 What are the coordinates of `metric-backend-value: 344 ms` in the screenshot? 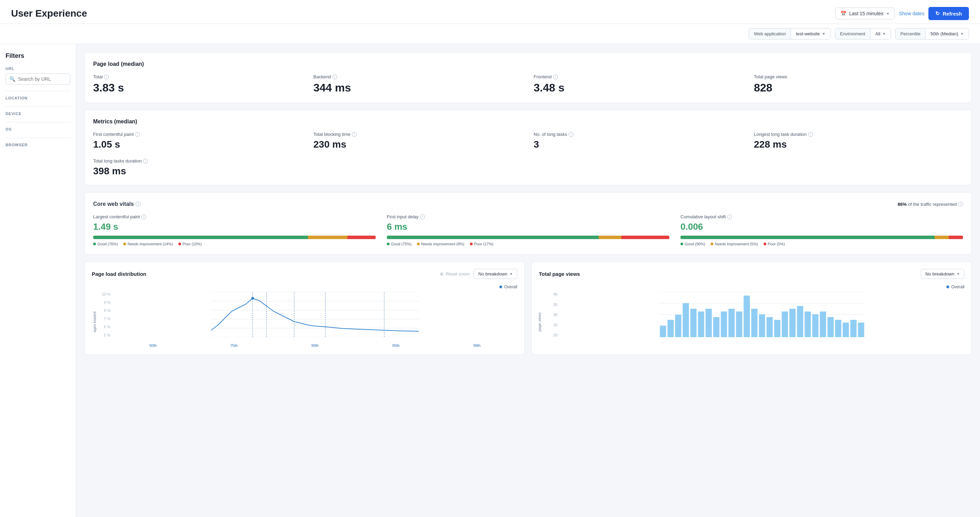 It's located at (418, 88).